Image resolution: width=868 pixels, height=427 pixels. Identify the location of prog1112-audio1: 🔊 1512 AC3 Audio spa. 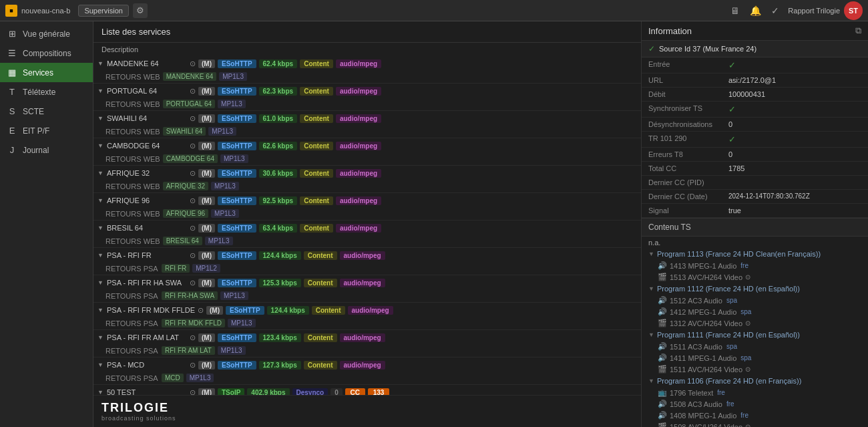
(754, 301).